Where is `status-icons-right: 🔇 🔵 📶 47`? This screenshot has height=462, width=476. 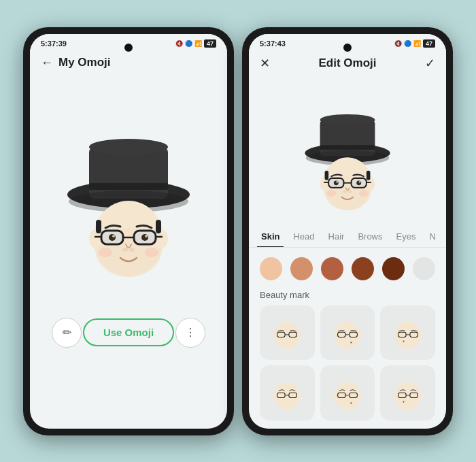 status-icons-right: 🔇 🔵 📶 47 is located at coordinates (415, 44).